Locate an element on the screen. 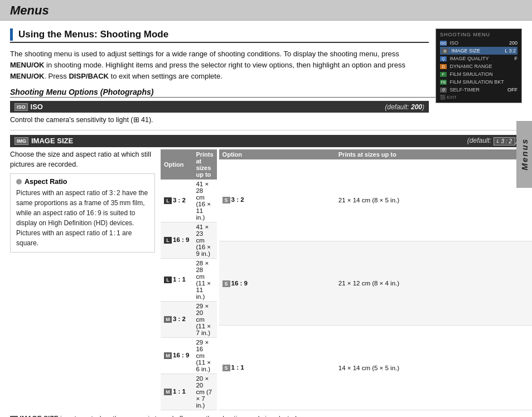 This screenshot has width=532, height=417. imagesize-note-name: IMAGE SIZE is located at coordinates (39, 416).